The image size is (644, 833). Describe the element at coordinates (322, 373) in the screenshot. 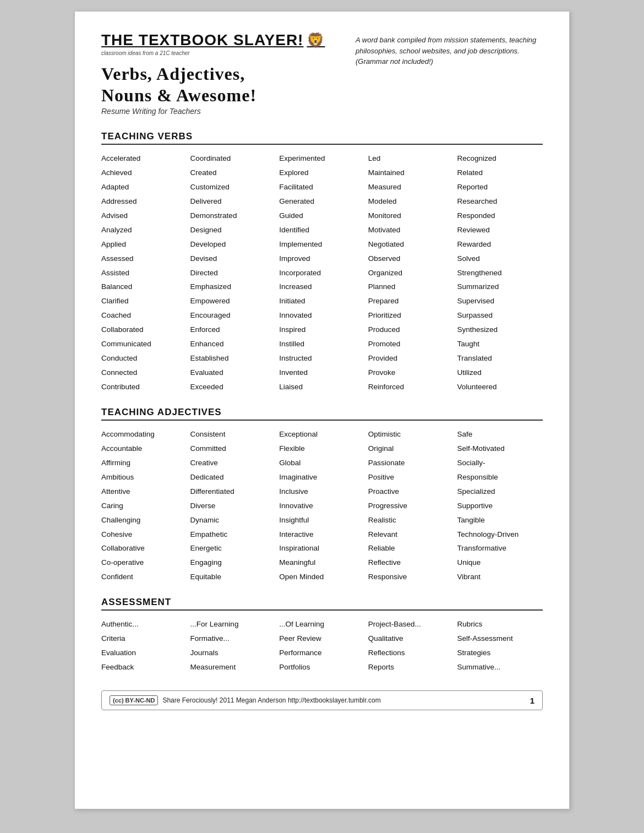

I see `list-item: Invented` at that location.